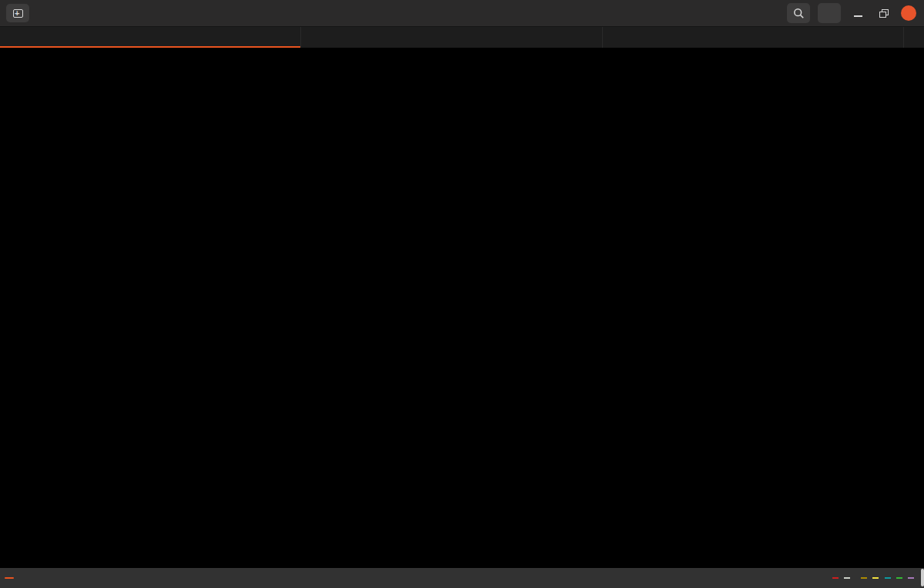 The height and width of the screenshot is (588, 924). I want to click on search-button, so click(798, 13).